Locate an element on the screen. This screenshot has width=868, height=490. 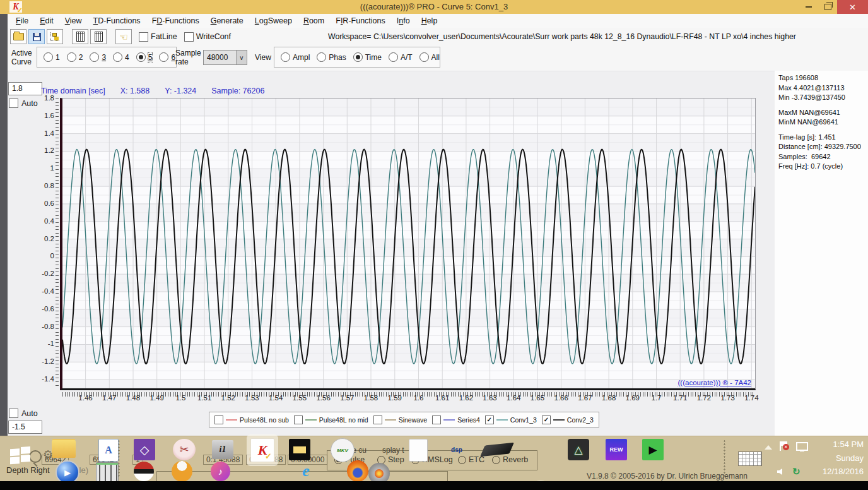
legend-checkbox-pulse48l-no-mid is located at coordinates (298, 420).